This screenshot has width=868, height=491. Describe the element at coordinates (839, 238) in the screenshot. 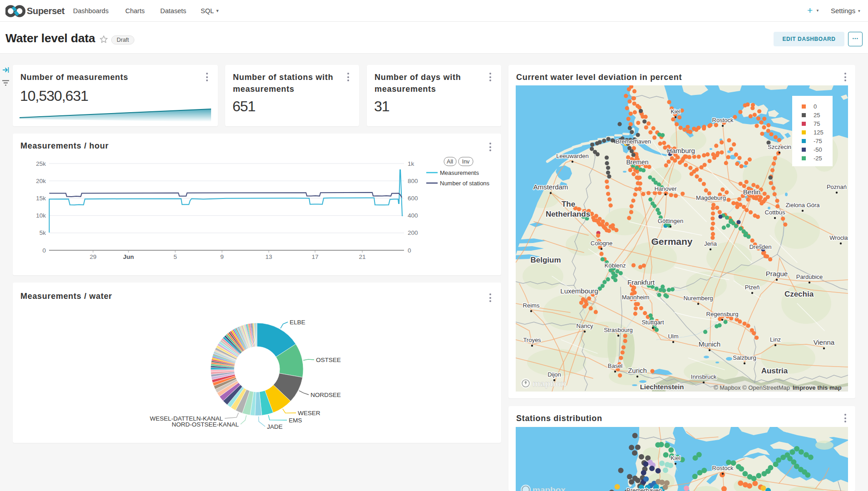

I see `svg-text: Wrocław` at that location.